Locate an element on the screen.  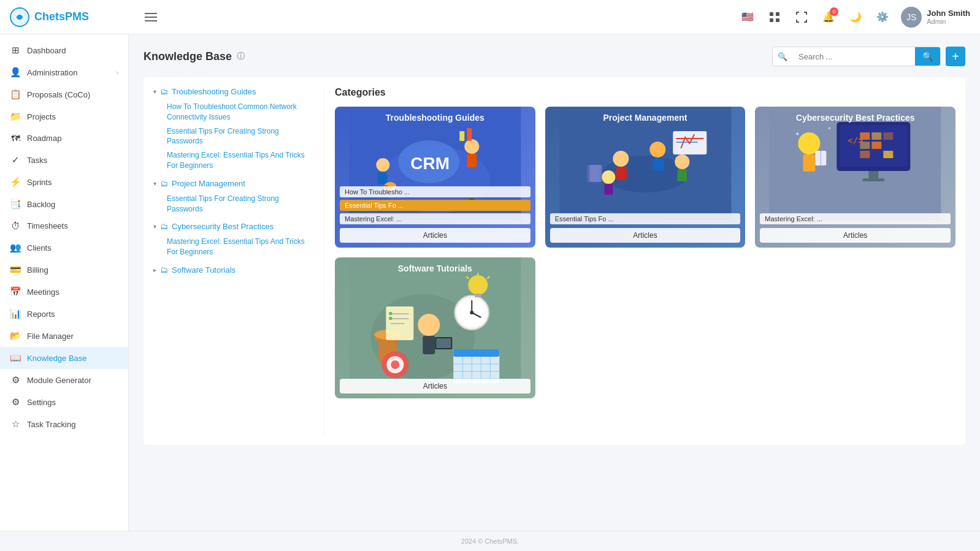
sidebar-item-dashboard: ⊞ Dashboard is located at coordinates (64, 50).